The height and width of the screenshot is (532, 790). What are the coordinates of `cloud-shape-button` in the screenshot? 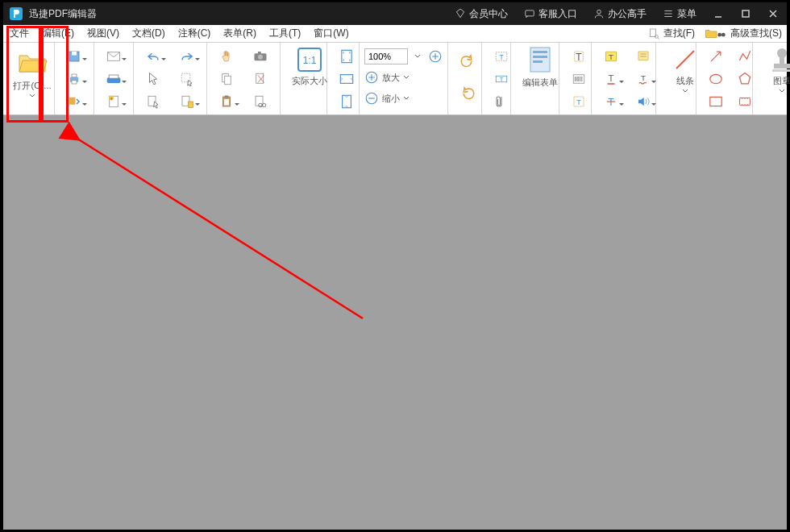 It's located at (745, 102).